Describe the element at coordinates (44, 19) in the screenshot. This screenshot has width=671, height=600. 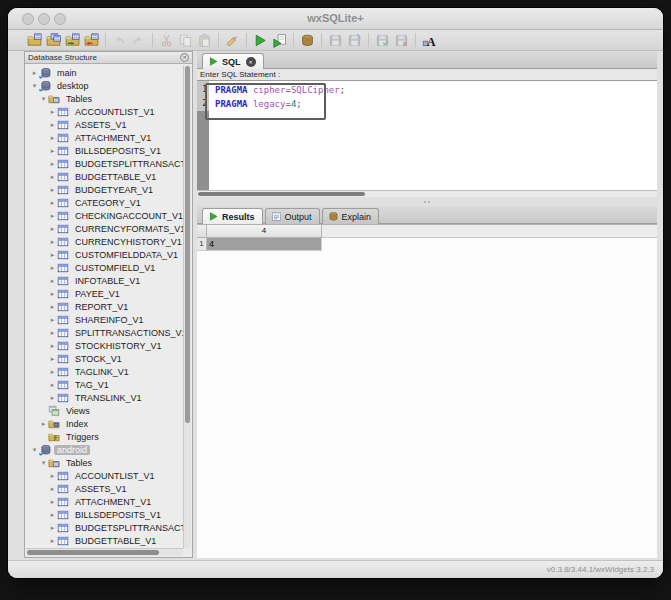
I see `minimize-window-button` at that location.